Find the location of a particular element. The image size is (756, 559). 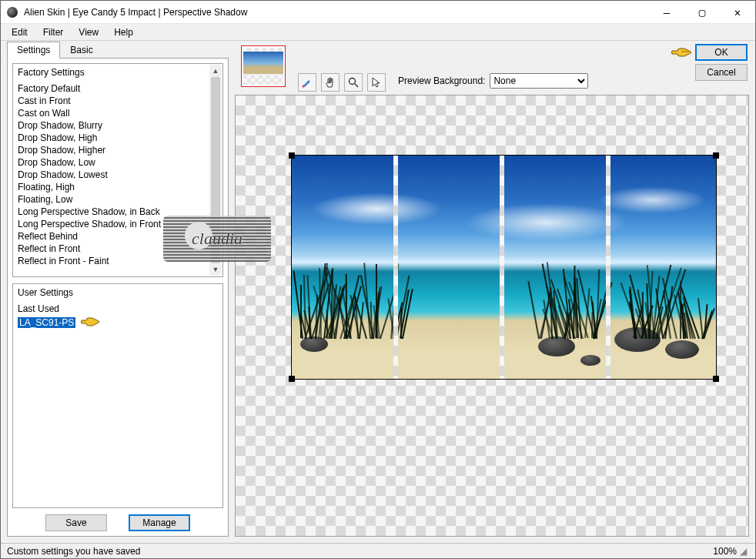

resize-grip-icon: ◢ is located at coordinates (743, 551).